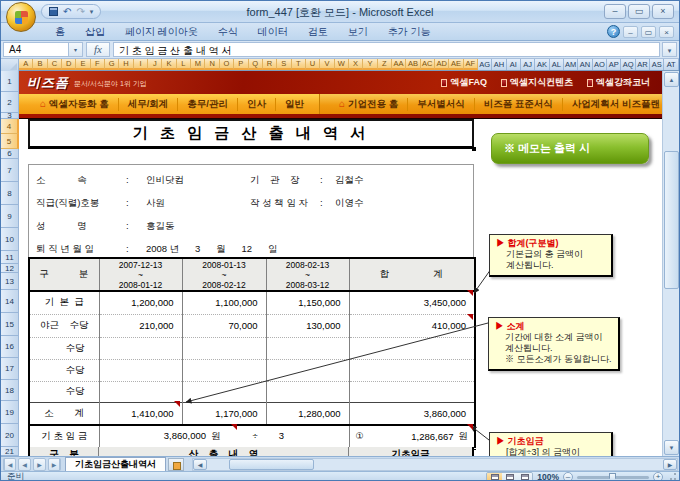 The width and height of the screenshot is (680, 481). What do you see at coordinates (370, 64) in the screenshot?
I see `column-header: Y` at bounding box center [370, 64].